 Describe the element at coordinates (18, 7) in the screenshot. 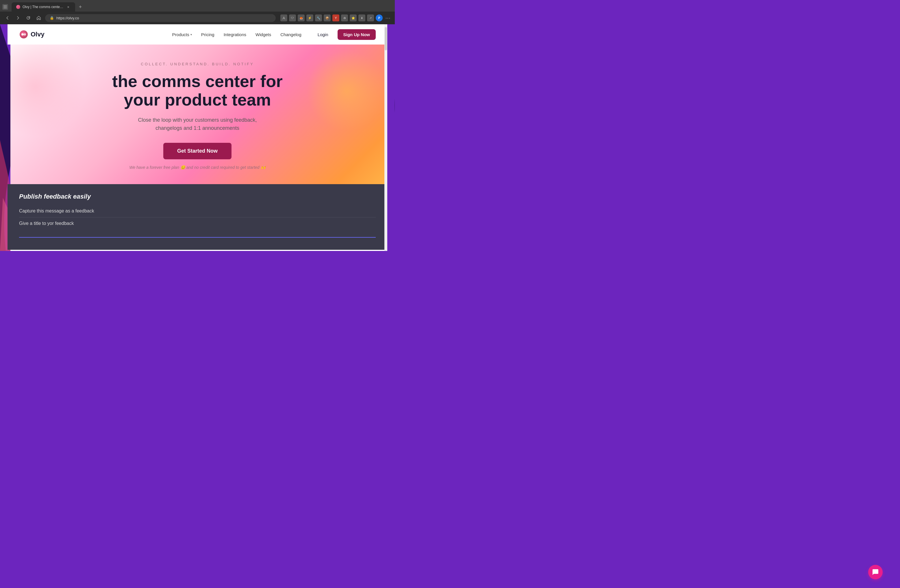

I see `tab-favicon` at that location.